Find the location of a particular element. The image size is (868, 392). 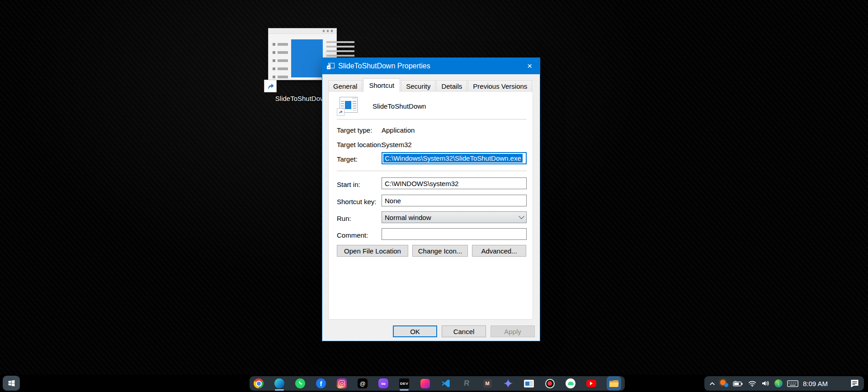

target-type-value: Application is located at coordinates (398, 130).